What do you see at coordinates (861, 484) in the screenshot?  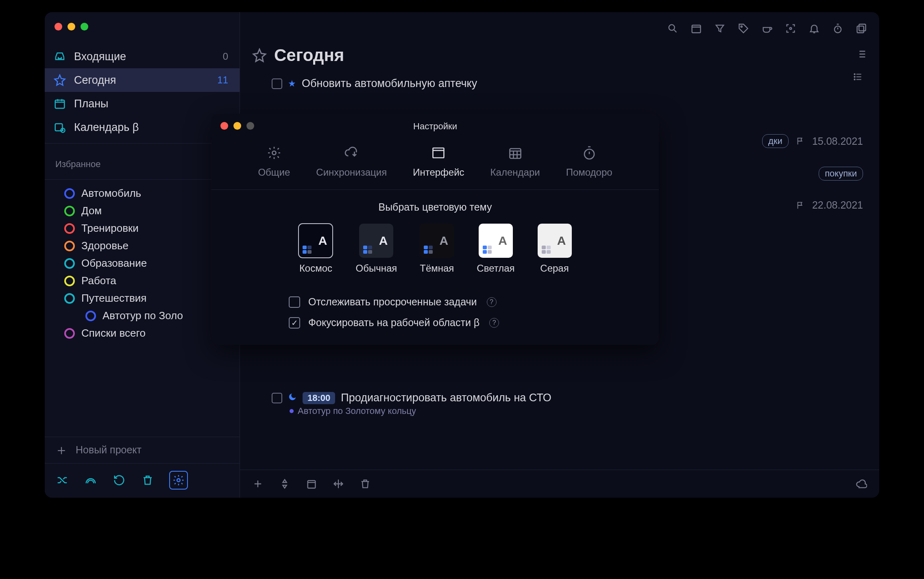 I see `sync-cloud-icon` at bounding box center [861, 484].